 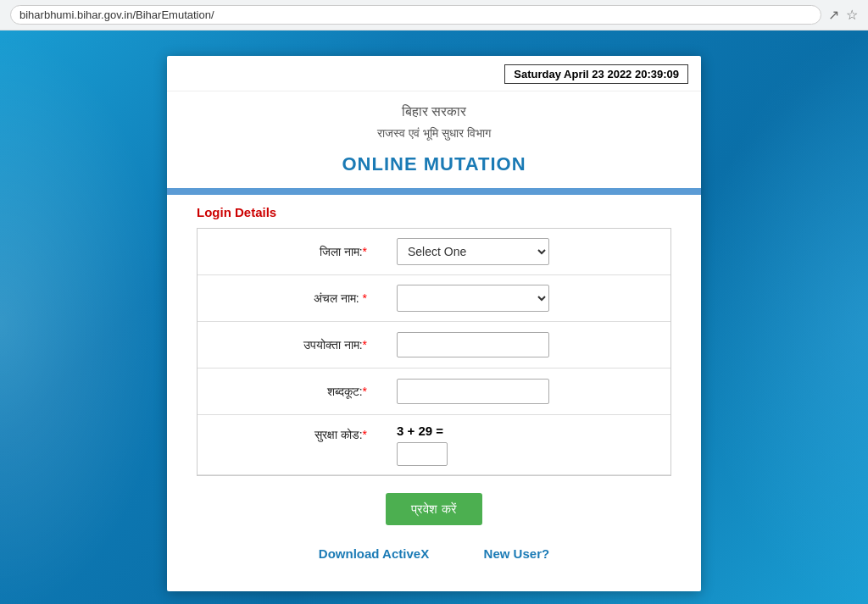 I want to click on blue-divider, so click(x=434, y=191).